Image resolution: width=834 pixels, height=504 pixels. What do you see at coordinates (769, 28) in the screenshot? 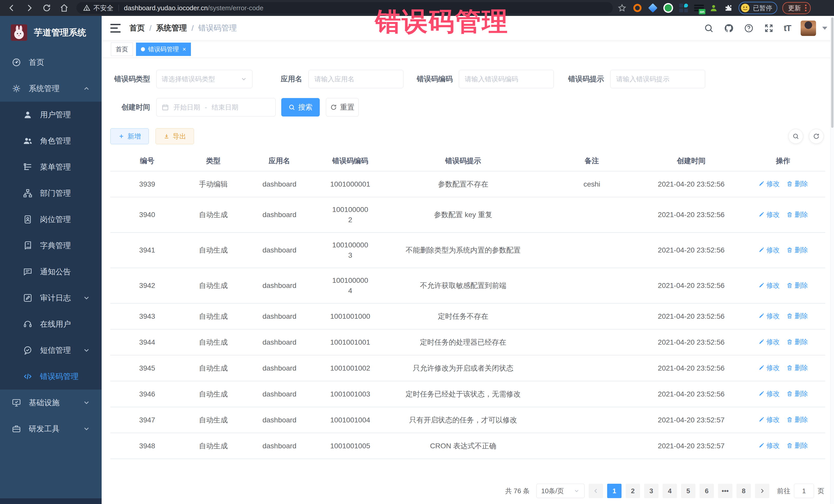
I see `fullscreen-icon` at bounding box center [769, 28].